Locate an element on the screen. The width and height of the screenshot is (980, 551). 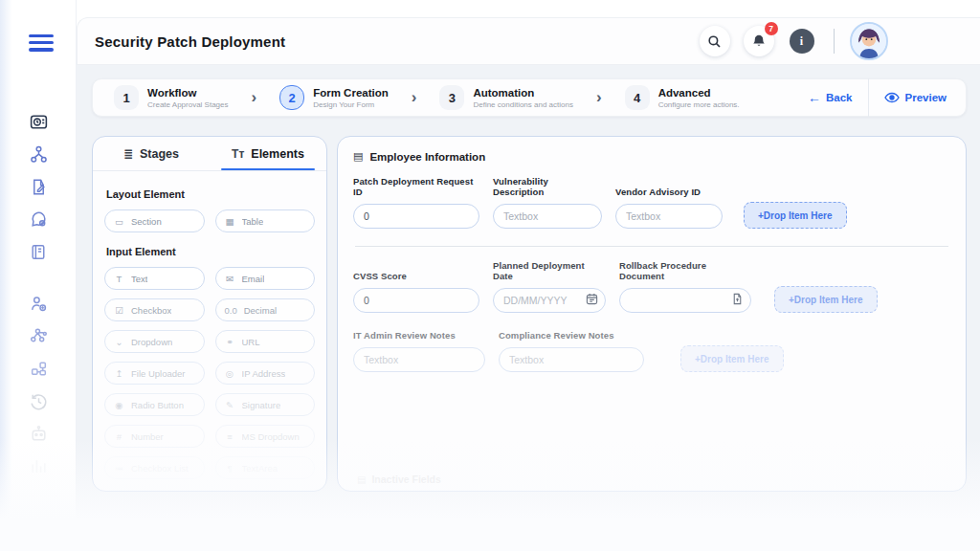
history-icon is located at coordinates (38, 401).